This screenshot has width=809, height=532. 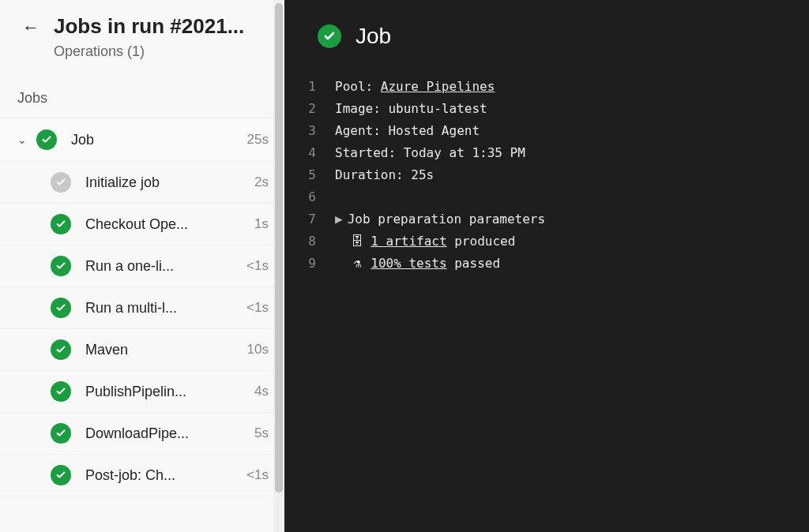 I want to click on line-number: 6, so click(x=300, y=197).